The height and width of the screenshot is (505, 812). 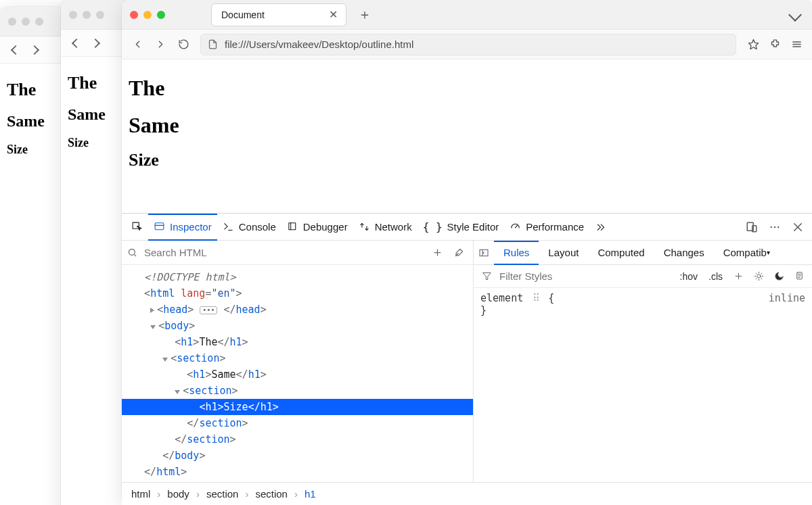 What do you see at coordinates (467, 15) in the screenshot?
I see `titlebar: Document ✕ ＋` at bounding box center [467, 15].